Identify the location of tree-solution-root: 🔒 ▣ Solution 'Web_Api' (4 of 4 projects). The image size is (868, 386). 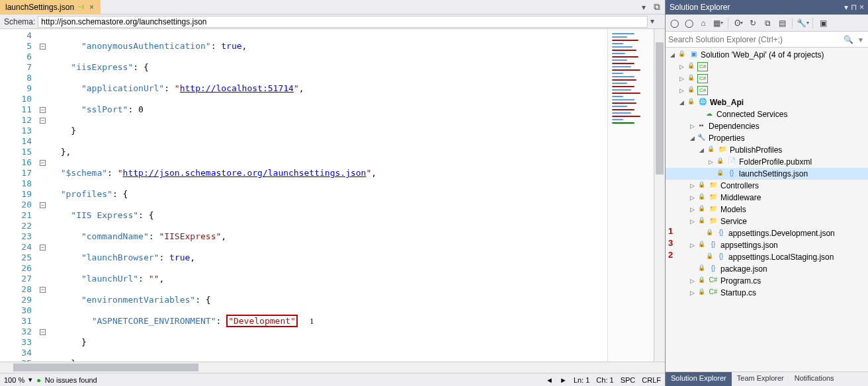
(767, 55).